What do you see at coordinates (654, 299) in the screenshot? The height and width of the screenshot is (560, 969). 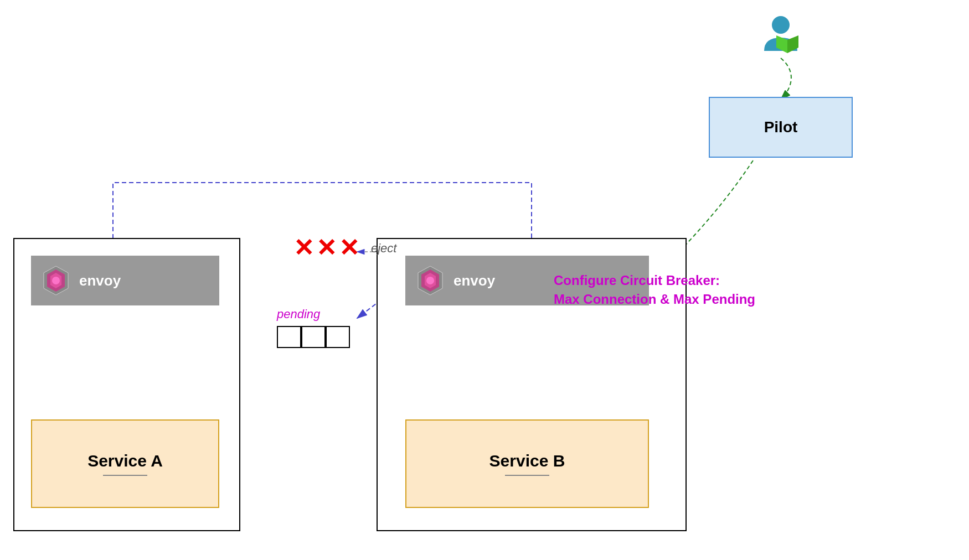 I see `circuit-breaker-line2: Max Connection & Max Pending` at bounding box center [654, 299].